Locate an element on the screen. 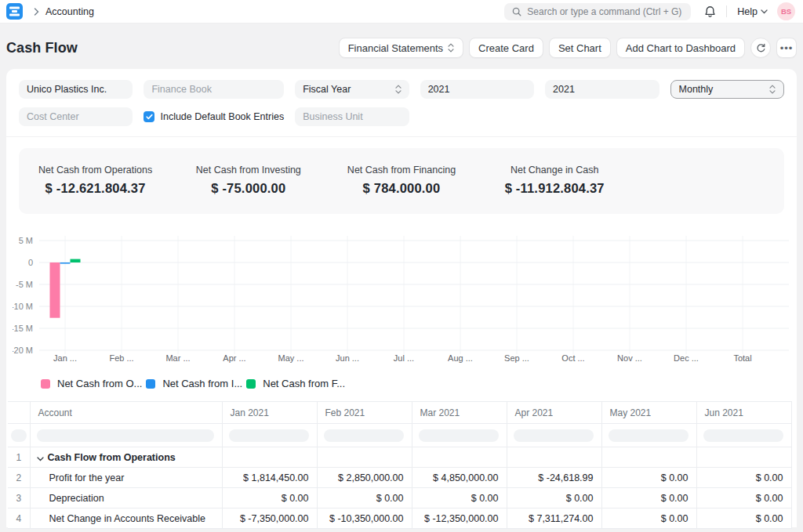 This screenshot has width=803, height=532. cell-account: Cash Flow from Operations is located at coordinates (125, 458).